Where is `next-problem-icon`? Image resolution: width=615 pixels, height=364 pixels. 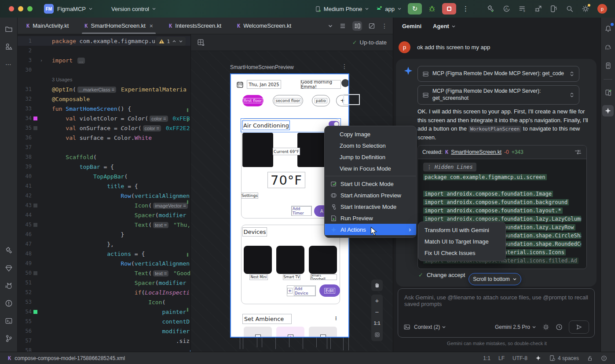 next-problem-icon is located at coordinates (181, 41).